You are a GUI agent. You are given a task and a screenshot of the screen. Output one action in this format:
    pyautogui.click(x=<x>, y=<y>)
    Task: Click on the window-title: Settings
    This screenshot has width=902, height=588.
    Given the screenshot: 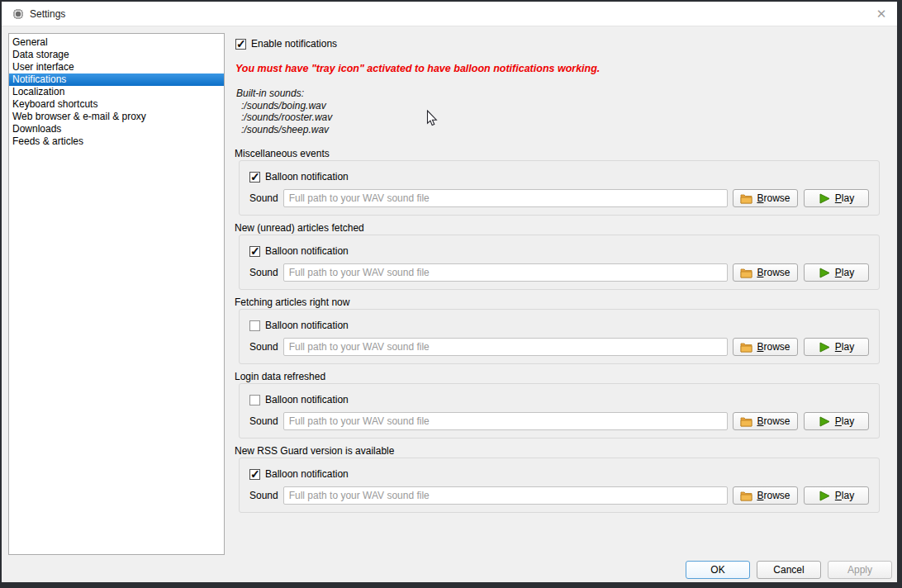 What is the action you would take?
    pyautogui.click(x=48, y=14)
    